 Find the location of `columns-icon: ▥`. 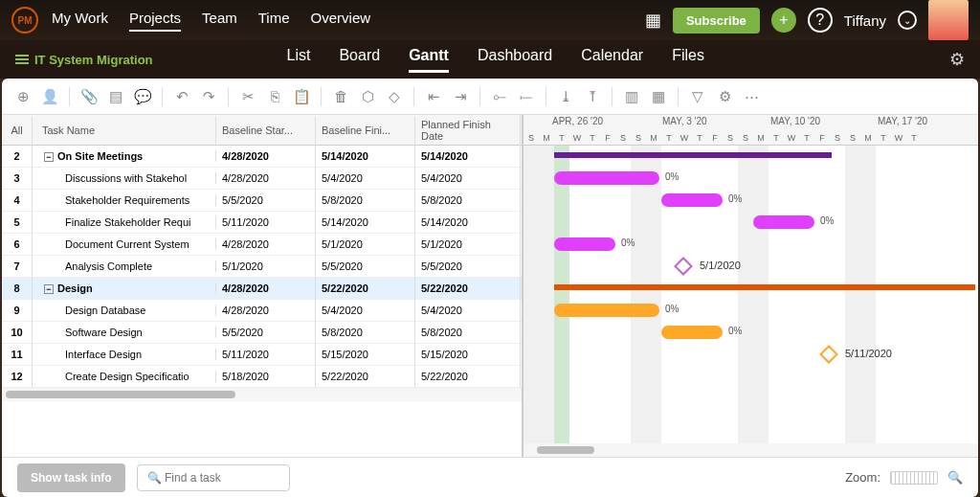

columns-icon: ▥ is located at coordinates (632, 97).